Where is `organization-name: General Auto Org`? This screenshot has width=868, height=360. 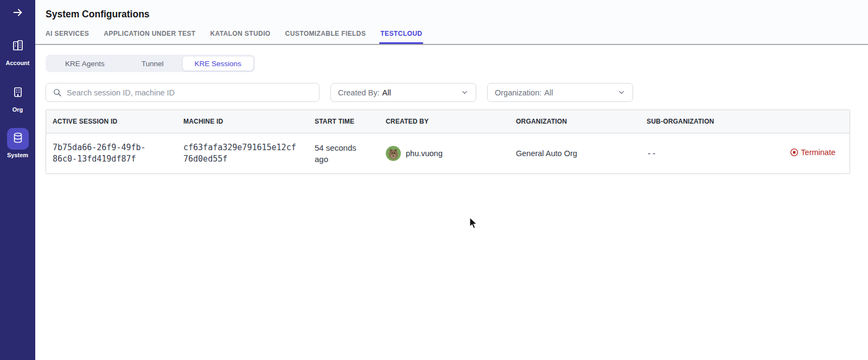 organization-name: General Auto Org is located at coordinates (575, 153).